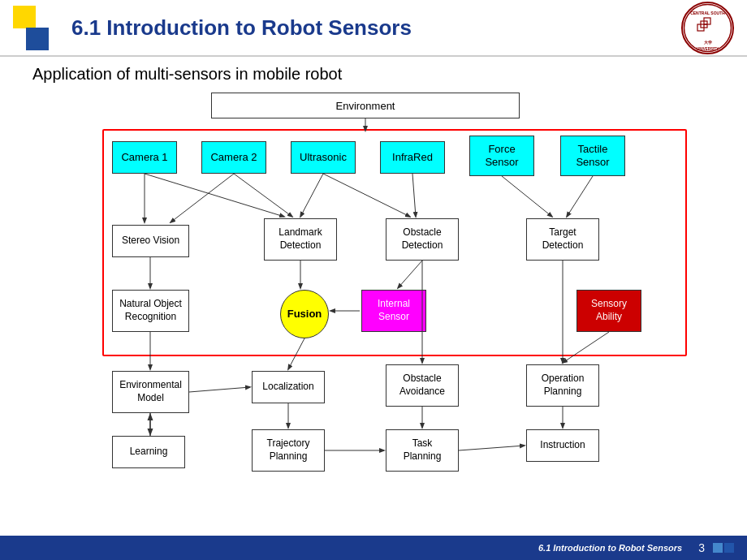 This screenshot has width=747, height=560. I want to click on instruction: Instruction, so click(563, 446).